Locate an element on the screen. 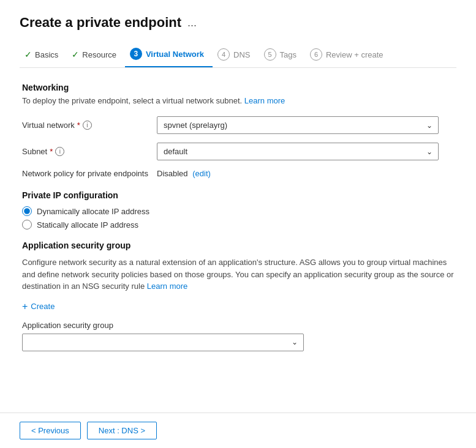 This screenshot has width=476, height=448. subnet-row: Subnet * i default ⌄ is located at coordinates (238, 152).